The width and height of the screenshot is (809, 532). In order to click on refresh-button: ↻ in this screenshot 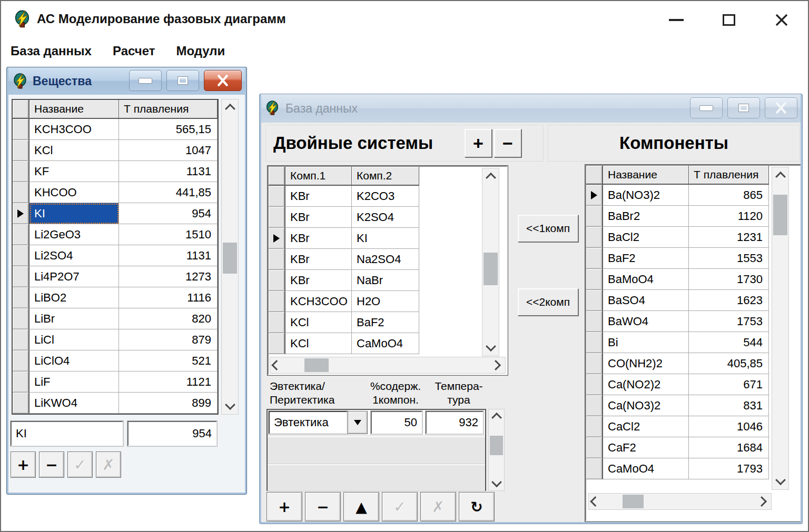, I will do `click(477, 507)`.